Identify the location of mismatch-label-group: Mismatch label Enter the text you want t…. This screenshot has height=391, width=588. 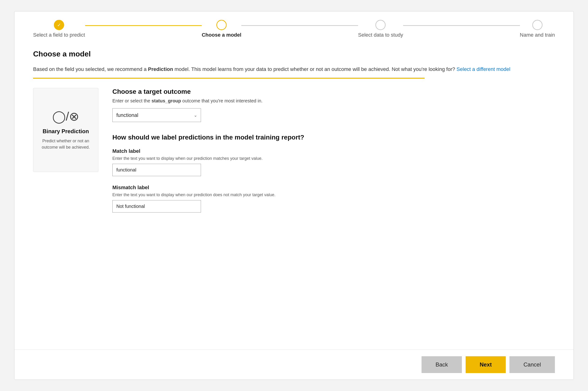
(334, 198).